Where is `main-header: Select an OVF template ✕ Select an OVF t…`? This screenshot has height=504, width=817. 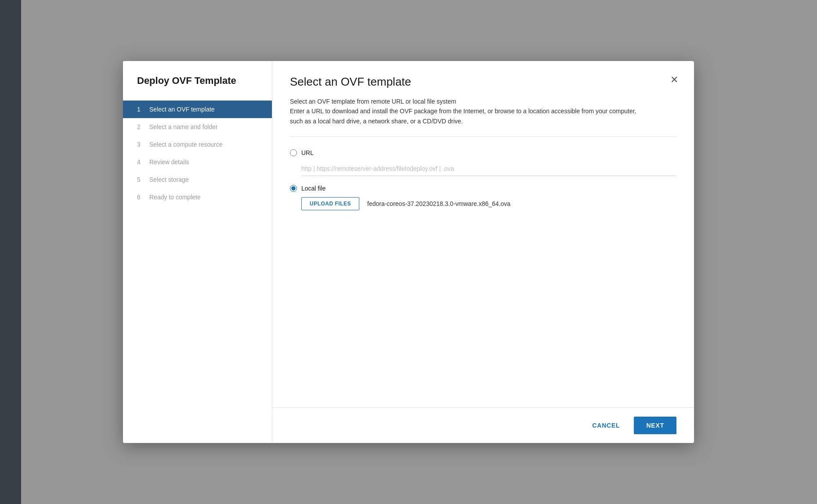 main-header: Select an OVF template ✕ Select an OVF t… is located at coordinates (483, 94).